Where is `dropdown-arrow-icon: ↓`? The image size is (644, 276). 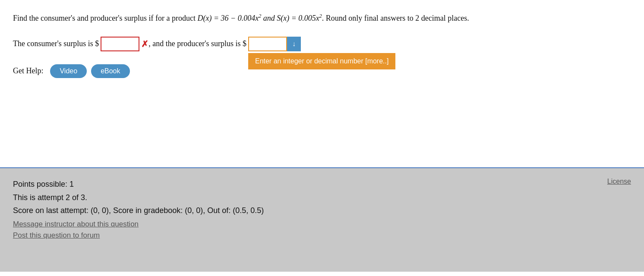
dropdown-arrow-icon: ↓ is located at coordinates (294, 44).